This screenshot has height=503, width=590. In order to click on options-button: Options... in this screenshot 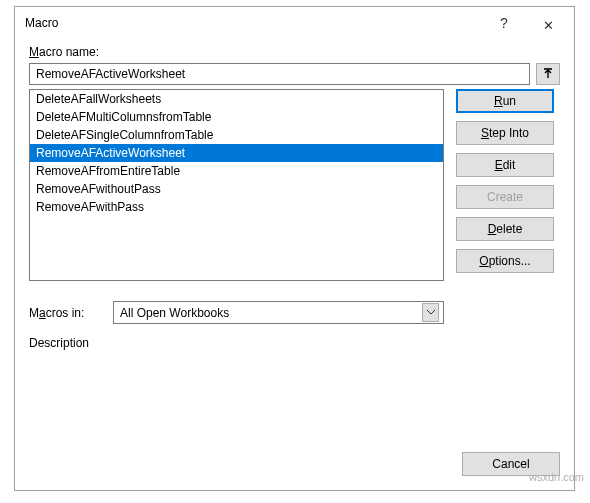, I will do `click(505, 261)`.